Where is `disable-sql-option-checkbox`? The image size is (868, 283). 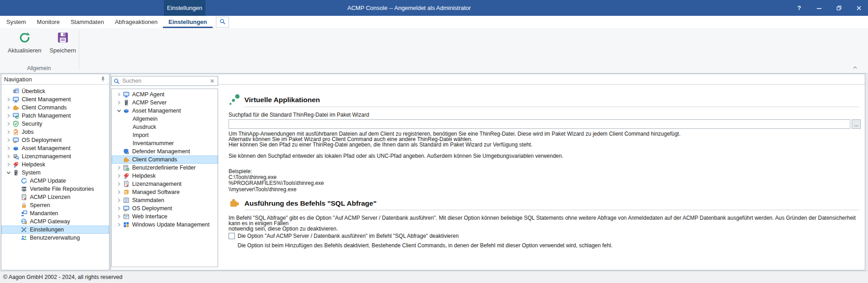
disable-sql-option-checkbox is located at coordinates (232, 236).